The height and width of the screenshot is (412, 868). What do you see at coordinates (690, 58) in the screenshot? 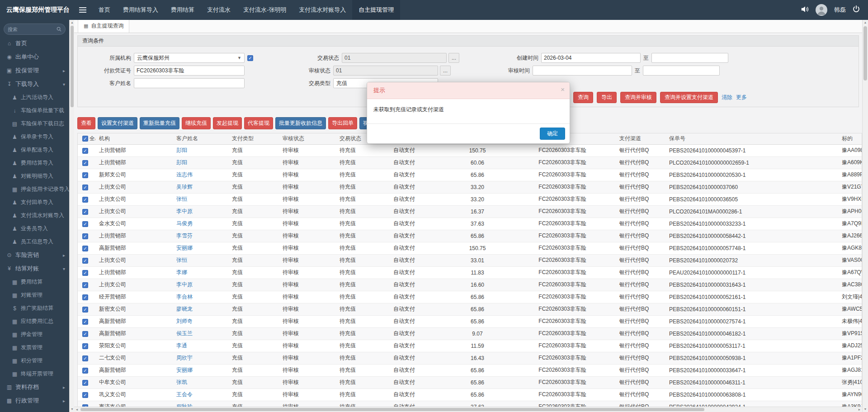
I see `create-time-to-input` at bounding box center [690, 58].